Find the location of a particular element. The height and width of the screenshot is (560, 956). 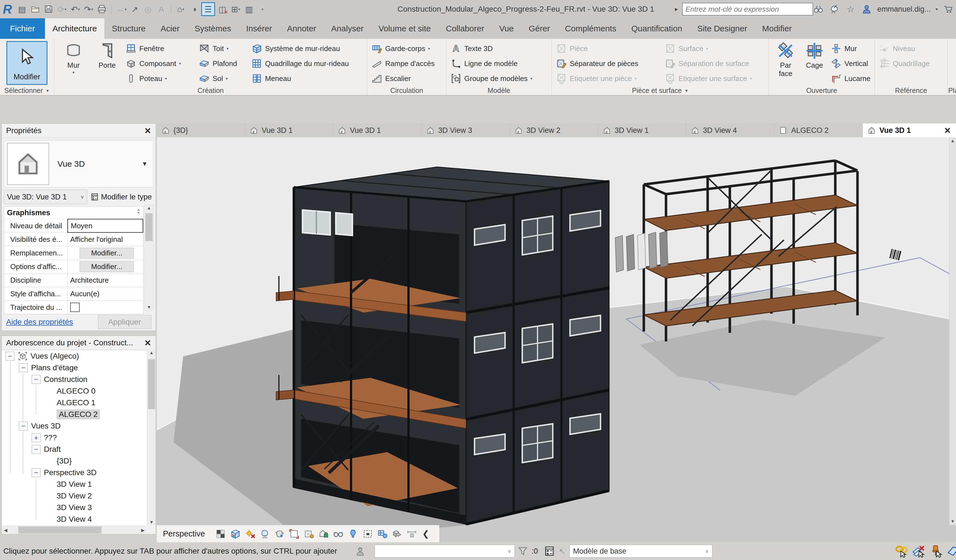

revit-logo: R is located at coordinates (7, 9).